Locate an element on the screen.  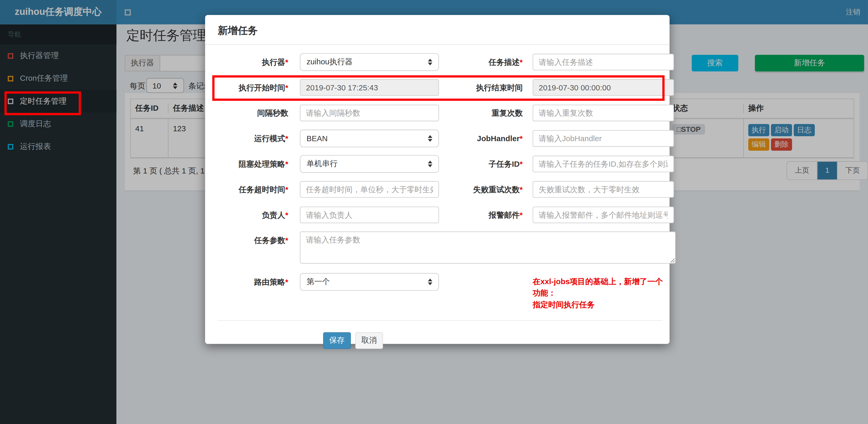
author-input is located at coordinates (369, 215).